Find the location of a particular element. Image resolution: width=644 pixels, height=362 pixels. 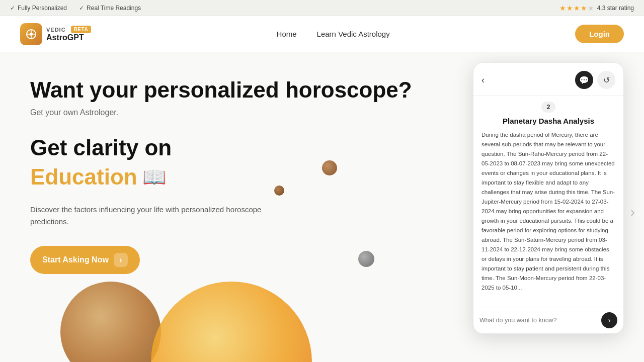

check-icon-1: ✓ is located at coordinates (13, 8).